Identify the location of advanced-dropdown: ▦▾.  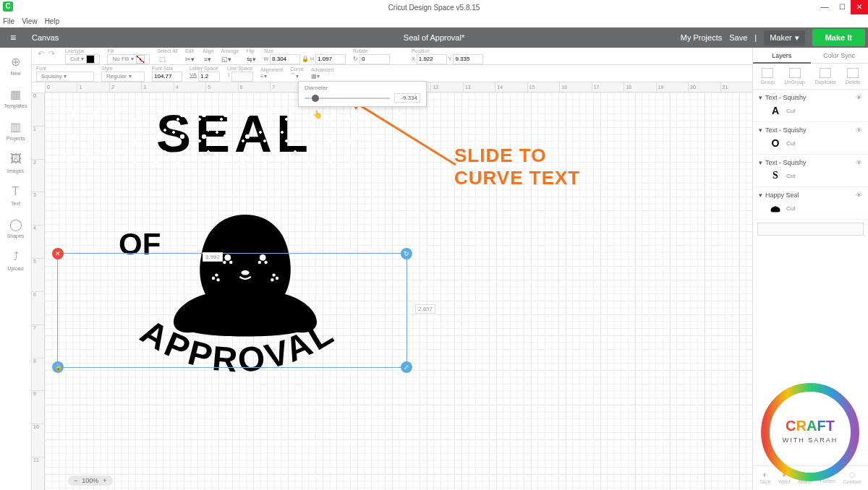
(323, 77).